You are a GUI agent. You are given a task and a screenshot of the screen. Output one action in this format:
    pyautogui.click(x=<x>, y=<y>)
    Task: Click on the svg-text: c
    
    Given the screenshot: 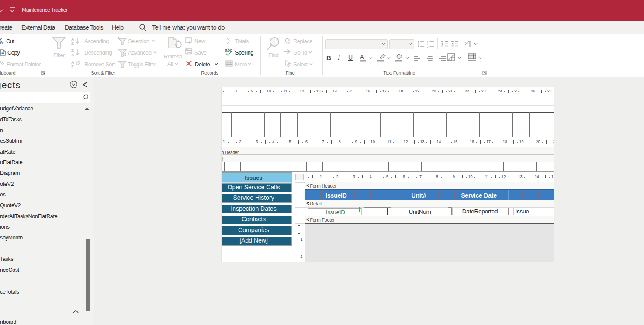 What is the action you would take?
    pyautogui.click(x=289, y=44)
    